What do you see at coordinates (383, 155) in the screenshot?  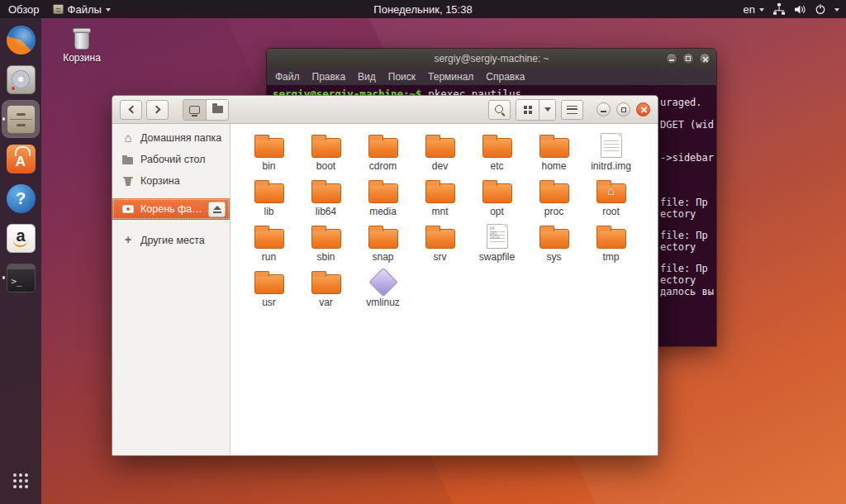 I see `file-item: cdrom` at bounding box center [383, 155].